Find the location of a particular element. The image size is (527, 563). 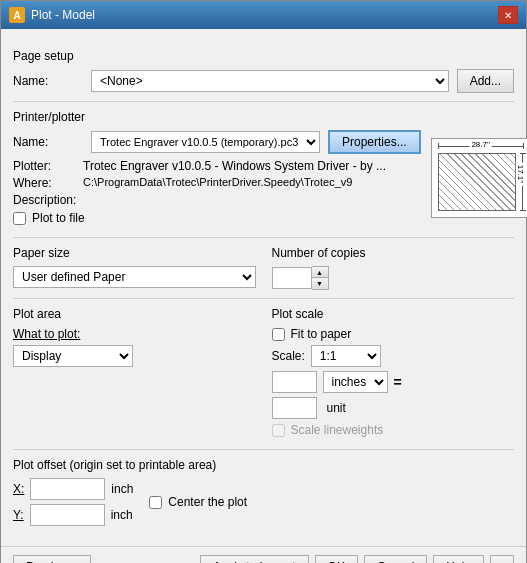

what-to-plot-row: What to plot: is located at coordinates (134, 334).